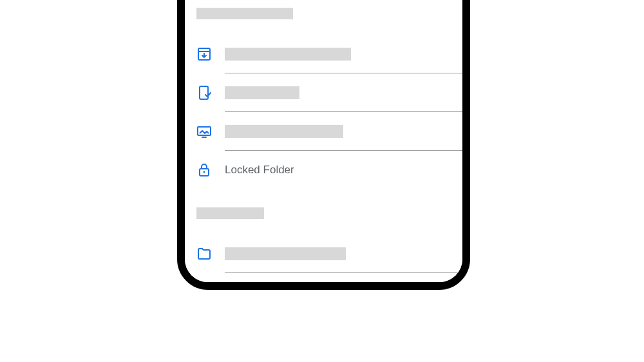  I want to click on photo-frame-icon, so click(204, 131).